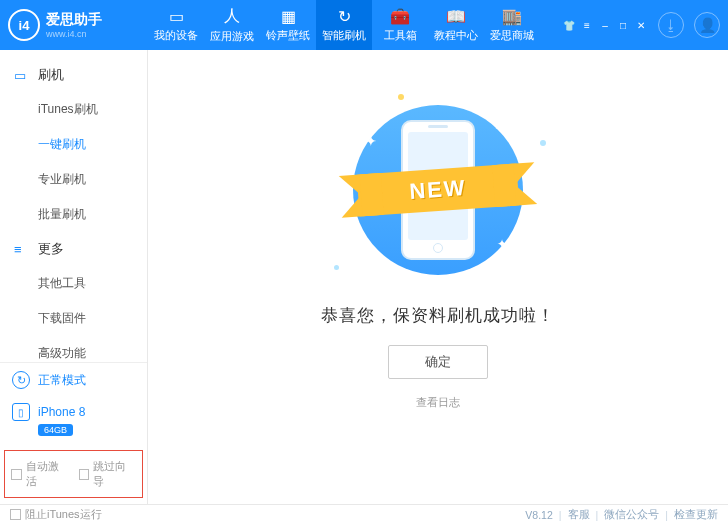 The image size is (728, 524). Describe the element at coordinates (232, 16) in the screenshot. I see `tab-icon: 人` at that location.